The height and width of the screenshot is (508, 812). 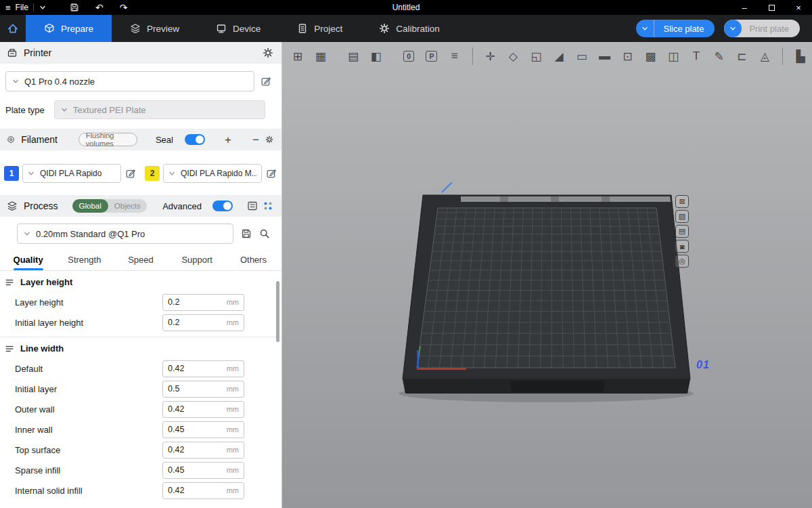 What do you see at coordinates (8, 8) in the screenshot?
I see `menu-icon: ≡` at bounding box center [8, 8].